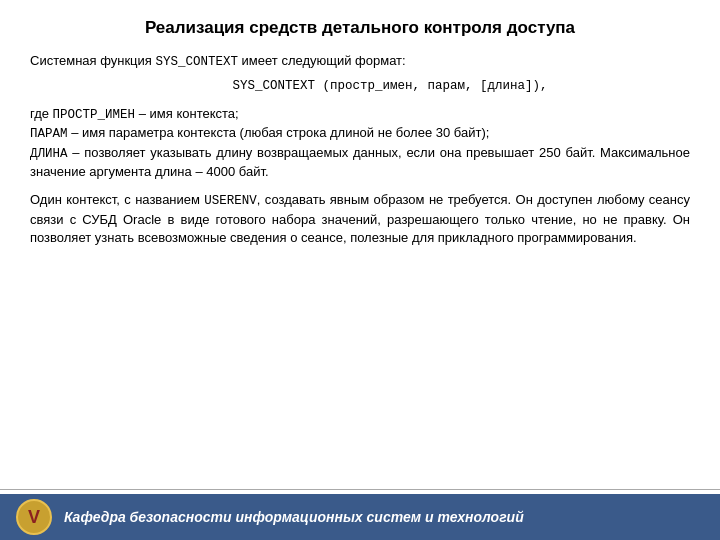  What do you see at coordinates (42, 114) in the screenshot?
I see `where-label: где` at bounding box center [42, 114].